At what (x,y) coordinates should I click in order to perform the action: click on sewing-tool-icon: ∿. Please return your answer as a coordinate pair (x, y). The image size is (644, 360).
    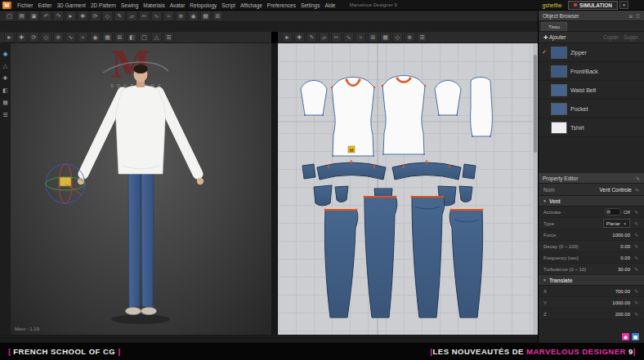
    Looking at the image, I should click on (70, 38).